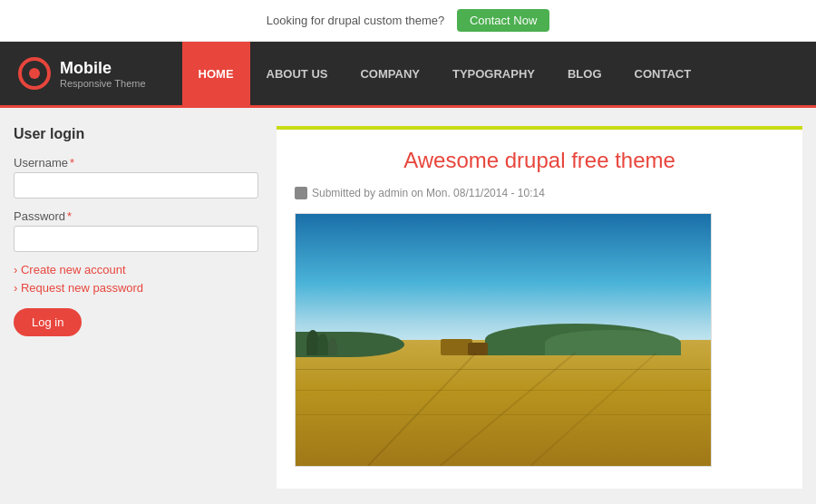 The image size is (816, 504). Describe the element at coordinates (216, 73) in the screenshot. I see `nav-item-home: HOME` at that location.